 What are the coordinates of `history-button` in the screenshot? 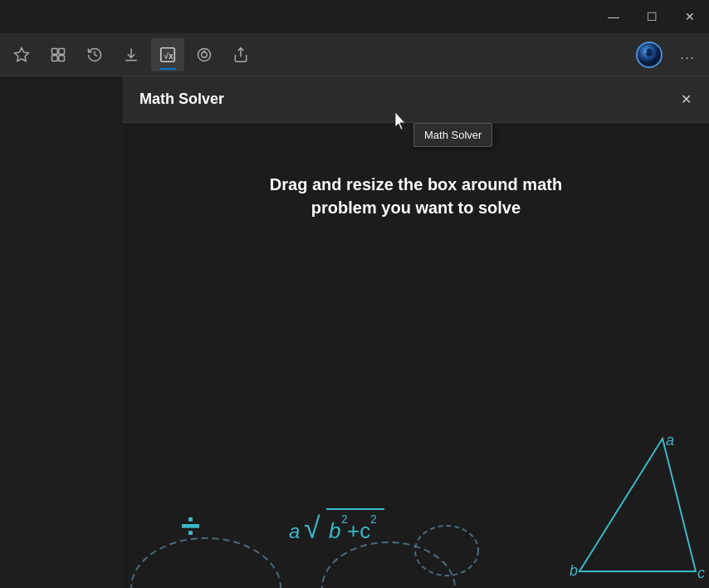 It's located at (95, 55).